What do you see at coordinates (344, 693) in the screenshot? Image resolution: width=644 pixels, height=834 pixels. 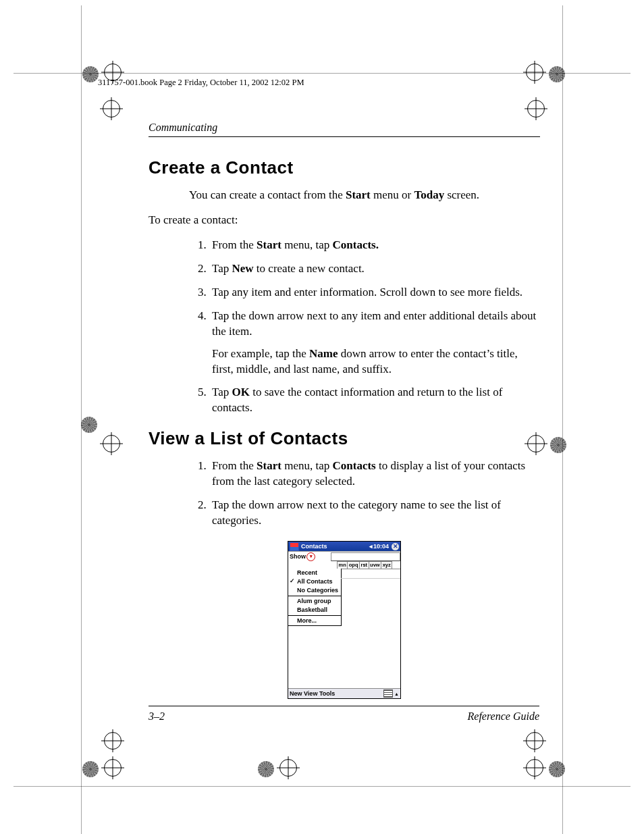 I see `ppc-menubar: New View Tools` at bounding box center [344, 693].